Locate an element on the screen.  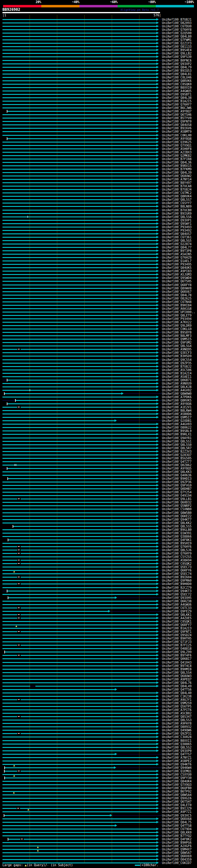
alignment-row: UniRef100_A5AEI1 is located at coordinates (98, 376).